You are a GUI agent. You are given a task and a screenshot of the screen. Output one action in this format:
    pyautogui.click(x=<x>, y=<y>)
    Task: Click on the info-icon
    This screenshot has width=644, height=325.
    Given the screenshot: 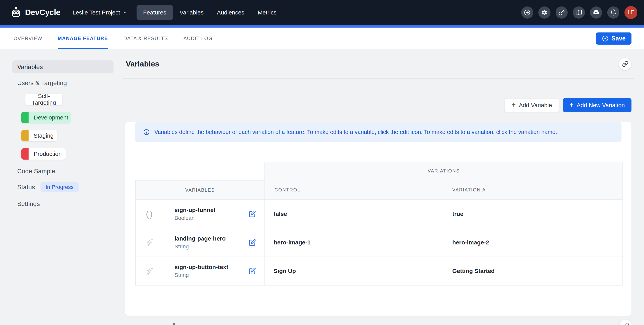 What is the action you would take?
    pyautogui.click(x=146, y=132)
    